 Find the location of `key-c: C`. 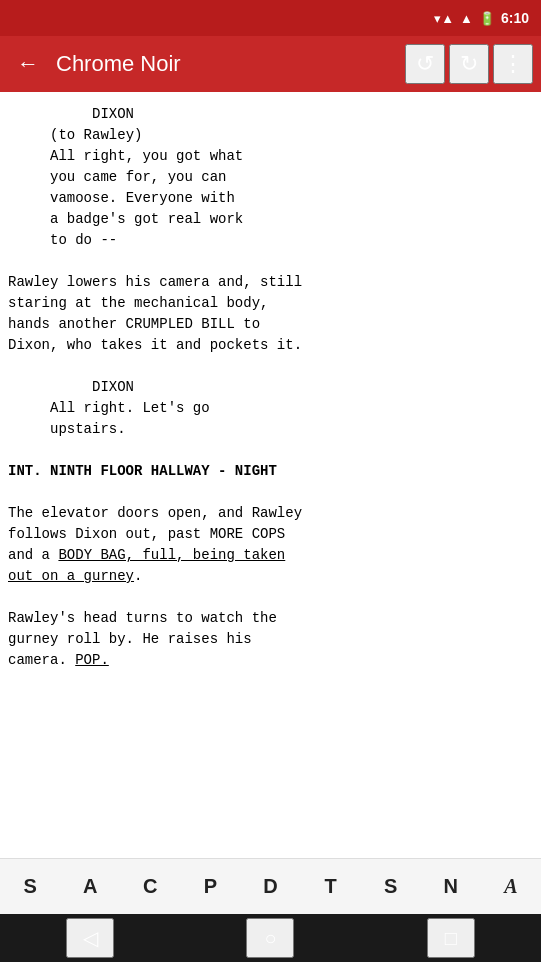

key-c: C is located at coordinates (150, 887).